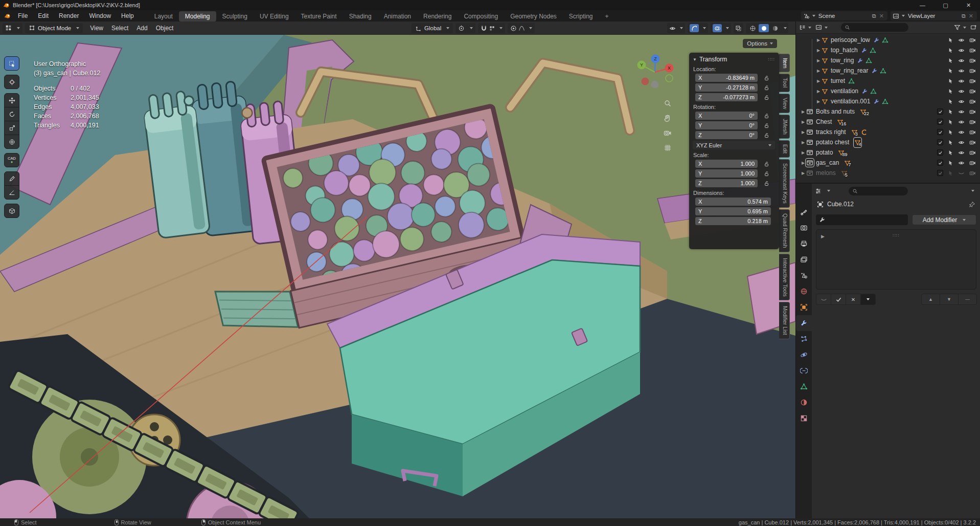 The height and width of the screenshot is (526, 980). I want to click on menu-edit: Edit, so click(43, 16).